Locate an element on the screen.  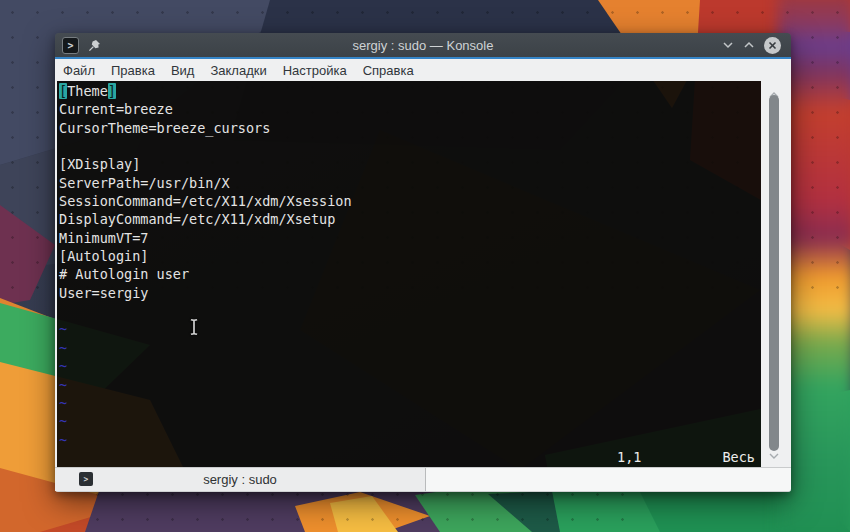
vim-status-line: "/etc/sddm.conf" 13L, 210C 1,1 Весь is located at coordinates (409, 457).